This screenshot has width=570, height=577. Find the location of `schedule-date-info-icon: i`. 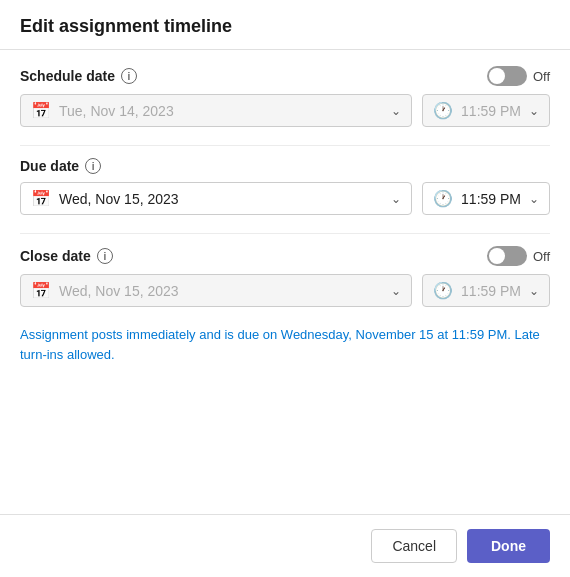

schedule-date-info-icon: i is located at coordinates (129, 76).